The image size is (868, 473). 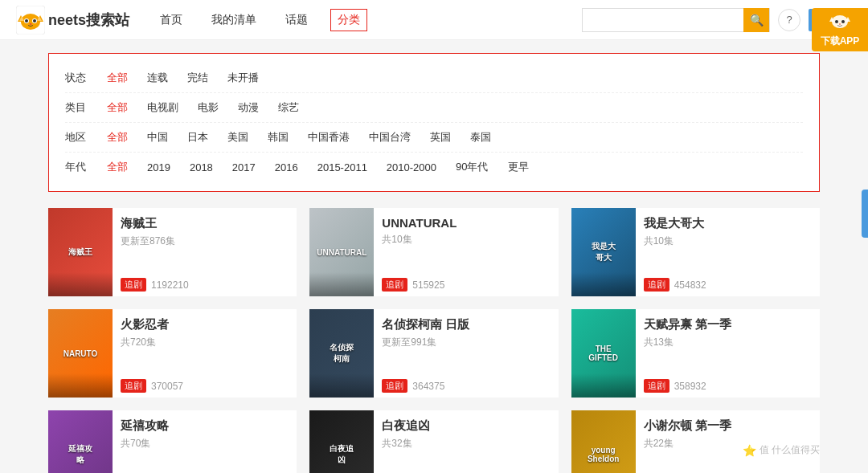 What do you see at coordinates (158, 78) in the screenshot?
I see `filter-option-连载: 连载` at bounding box center [158, 78].